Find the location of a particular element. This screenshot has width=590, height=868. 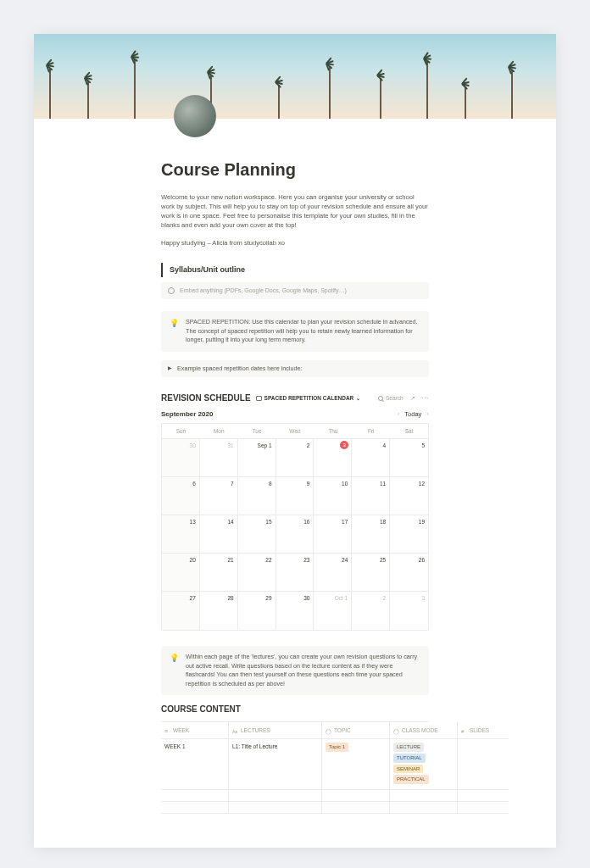

calendar-cell: 26 is located at coordinates (409, 573).